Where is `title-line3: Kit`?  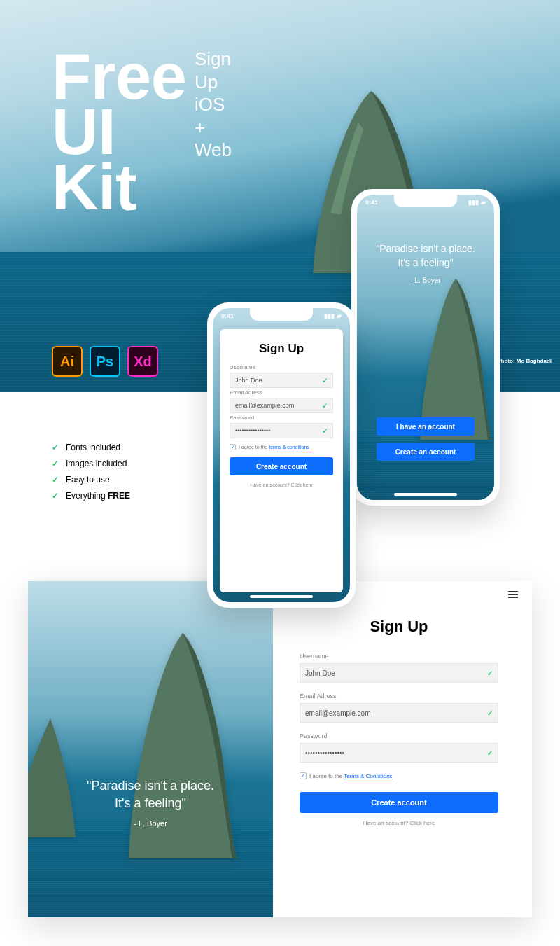
title-line3: Kit is located at coordinates (119, 188).